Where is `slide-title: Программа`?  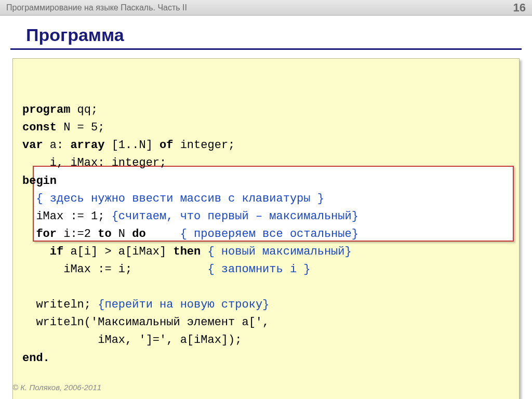 slide-title: Программа is located at coordinates (266, 33).